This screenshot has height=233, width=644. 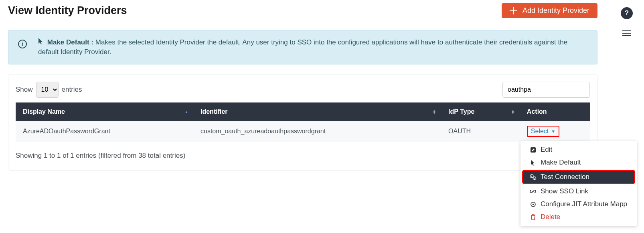 I want to click on caret-down-icon: ▼, so click(x=553, y=131).